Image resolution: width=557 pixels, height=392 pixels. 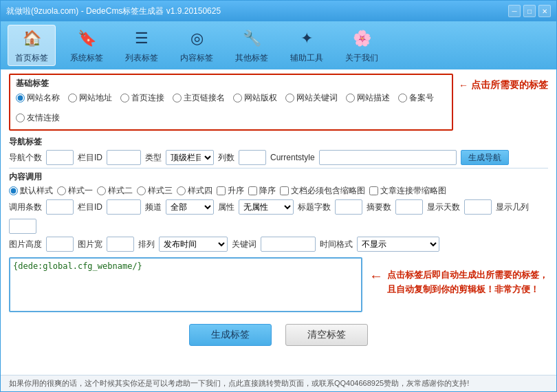 I want to click on copyright-radio, so click(x=238, y=98).